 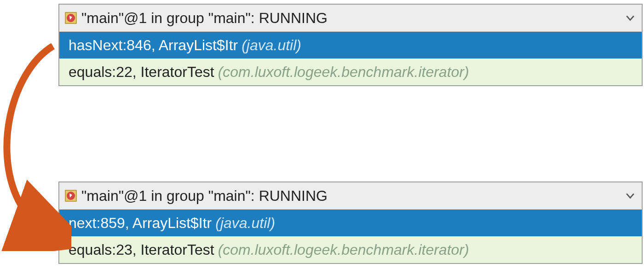 I want to click on frame-method: next:859, ArrayList$Itr, so click(x=140, y=223).